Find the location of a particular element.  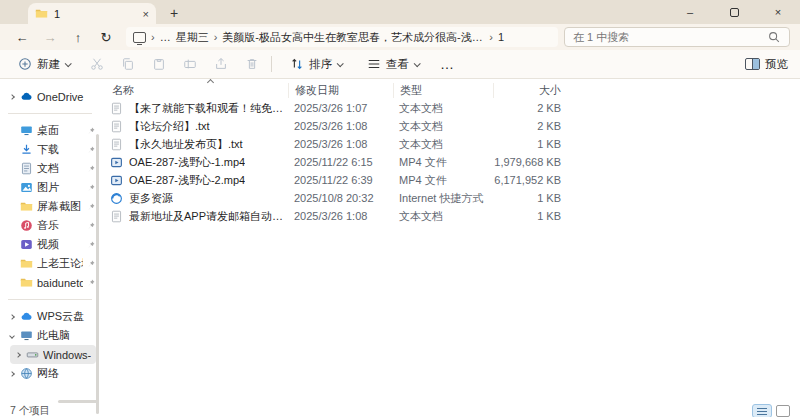

sidebar-item-onedrive: OneDrive is located at coordinates (50, 96).